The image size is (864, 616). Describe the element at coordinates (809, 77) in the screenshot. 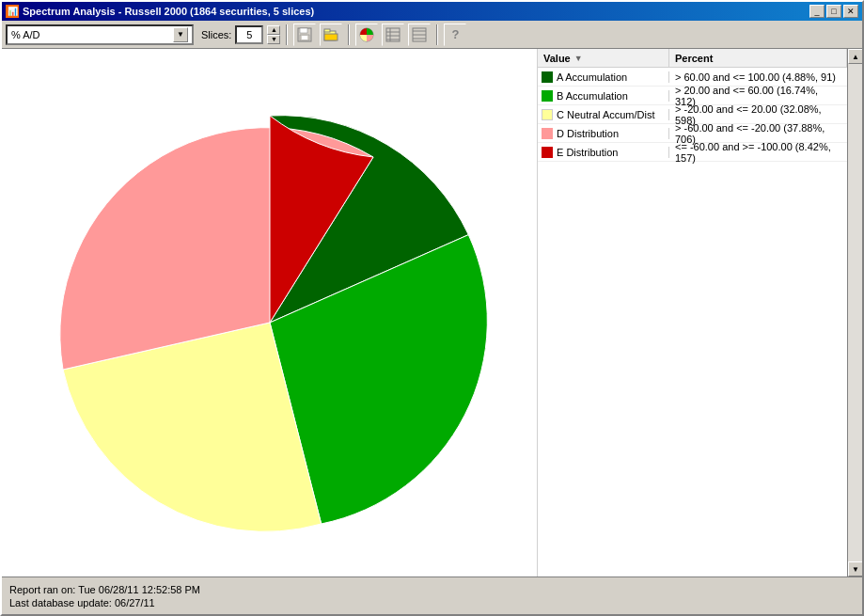

I see `legend-percent-a: (4.88%, 91)` at that location.